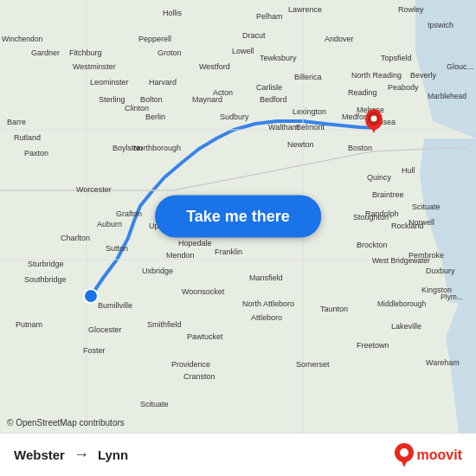 The image size is (476, 476). Describe the element at coordinates (268, 304) in the screenshot. I see `svg-text: North Attleboro` at that location.